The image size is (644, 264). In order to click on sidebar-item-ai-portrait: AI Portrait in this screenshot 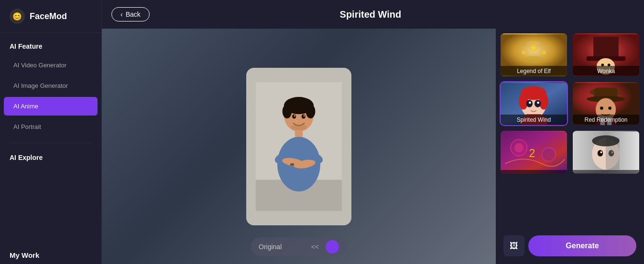, I will do `click(51, 127)`.